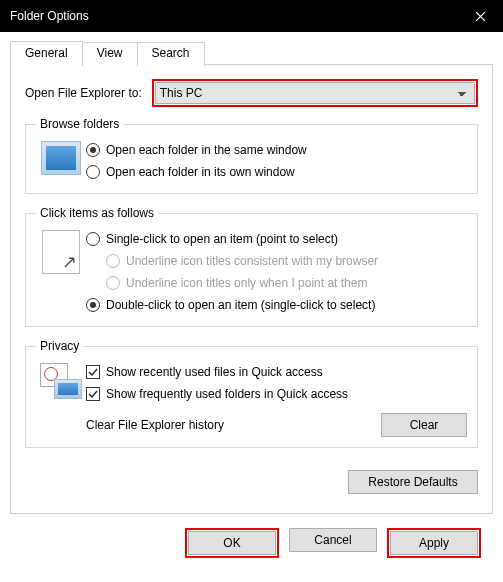 The image size is (503, 582). What do you see at coordinates (276, 283) in the screenshot?
I see `radio-underline-point: Underline icon titles only when I point …` at bounding box center [276, 283].